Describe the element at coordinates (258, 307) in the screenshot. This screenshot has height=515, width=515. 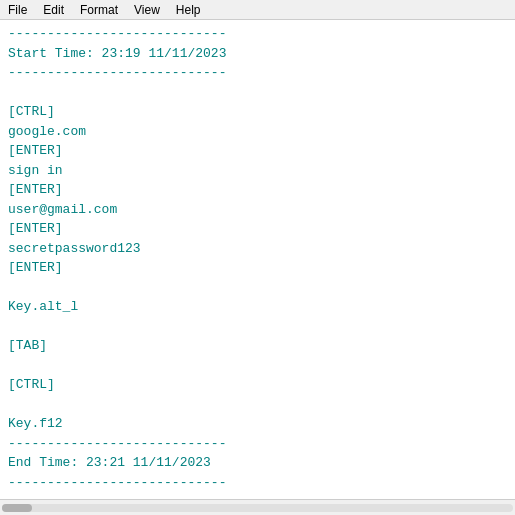
I see `content-line: Key.alt_l` at that location.